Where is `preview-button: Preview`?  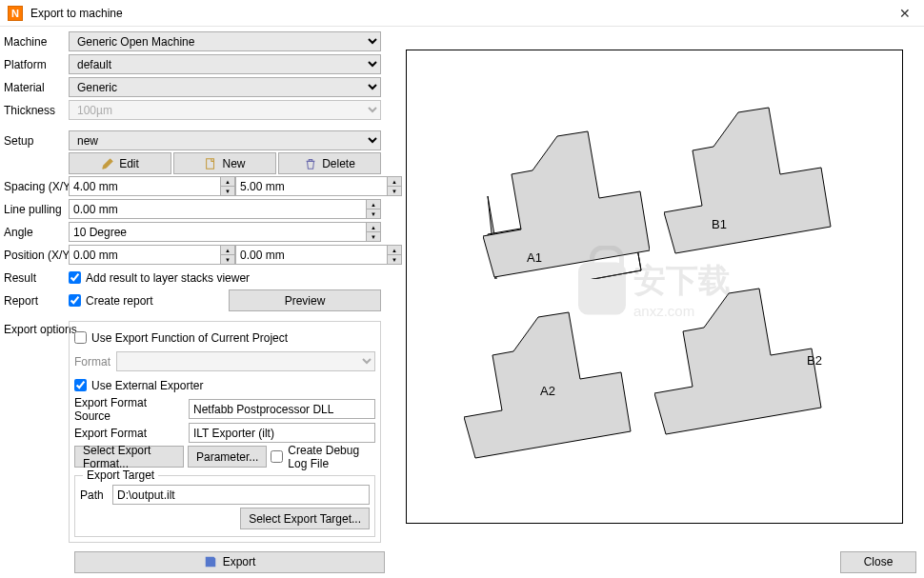
preview-button: Preview is located at coordinates (305, 301).